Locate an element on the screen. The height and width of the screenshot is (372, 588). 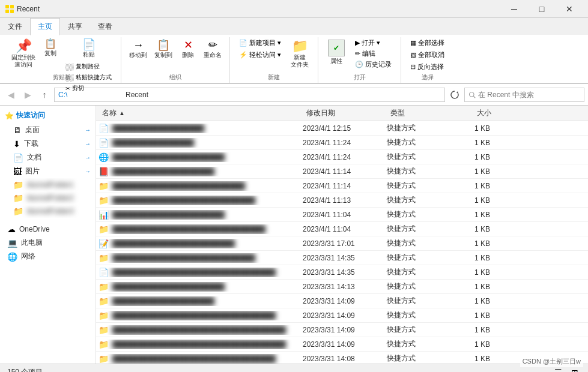
table-row: 📁██████████████████████████ 2023/4/1 11:… is located at coordinates (342, 186).